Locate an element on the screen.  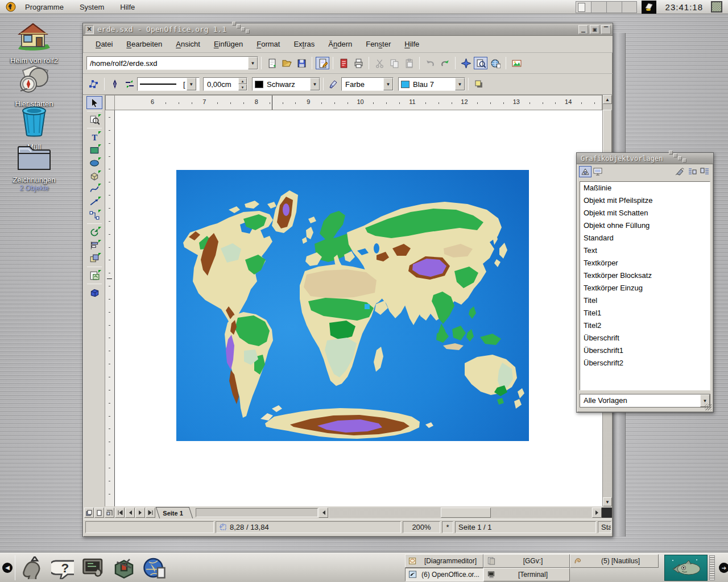
style-item: Textkörper Blocksatz is located at coordinates (645, 276).